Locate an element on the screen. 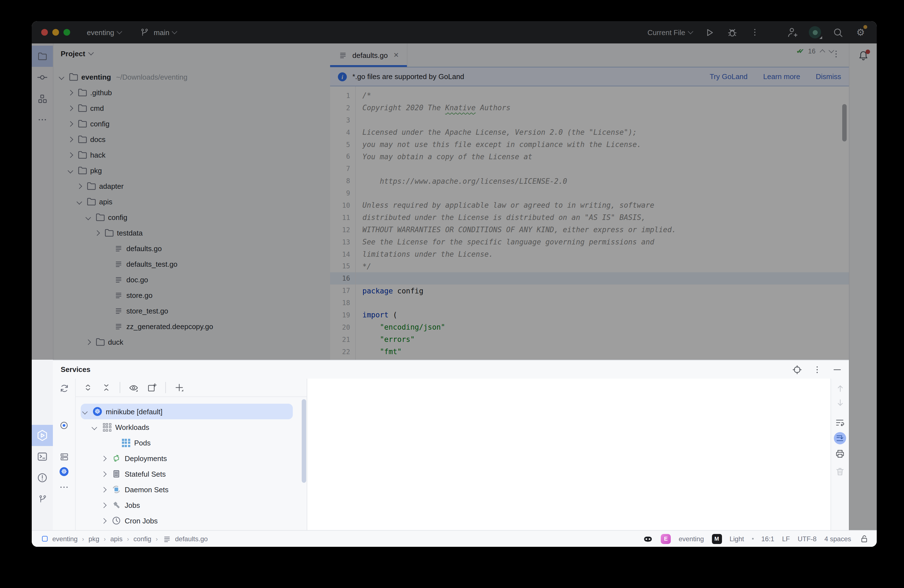 The image size is (904, 588). view-options-button is located at coordinates (134, 387).